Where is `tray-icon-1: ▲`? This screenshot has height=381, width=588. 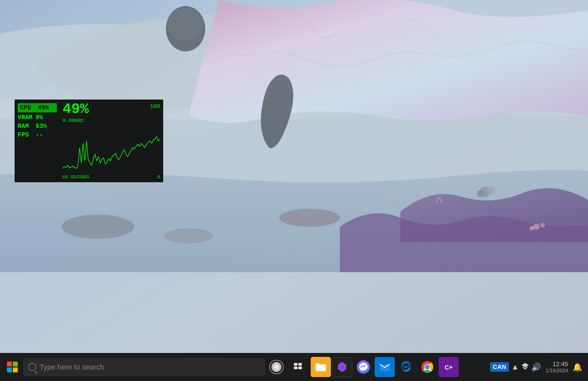
tray-icon-1: ▲ is located at coordinates (515, 367).